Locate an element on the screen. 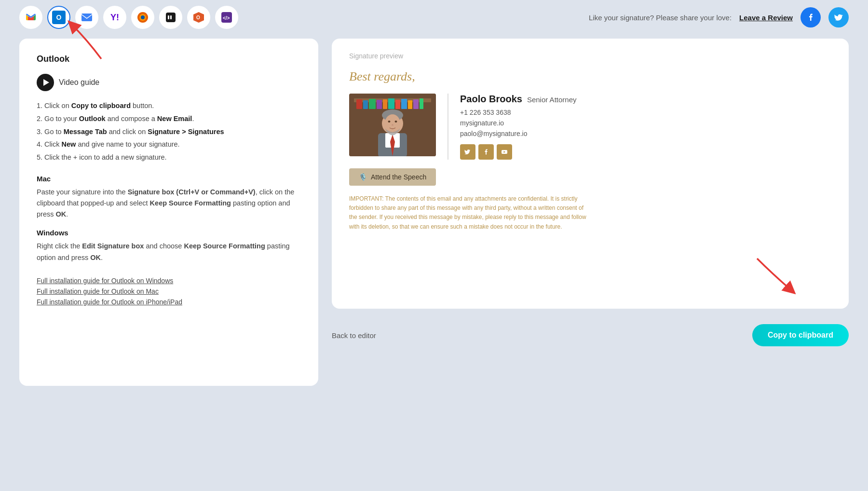  video-guide-row: Video guide is located at coordinates (169, 82).